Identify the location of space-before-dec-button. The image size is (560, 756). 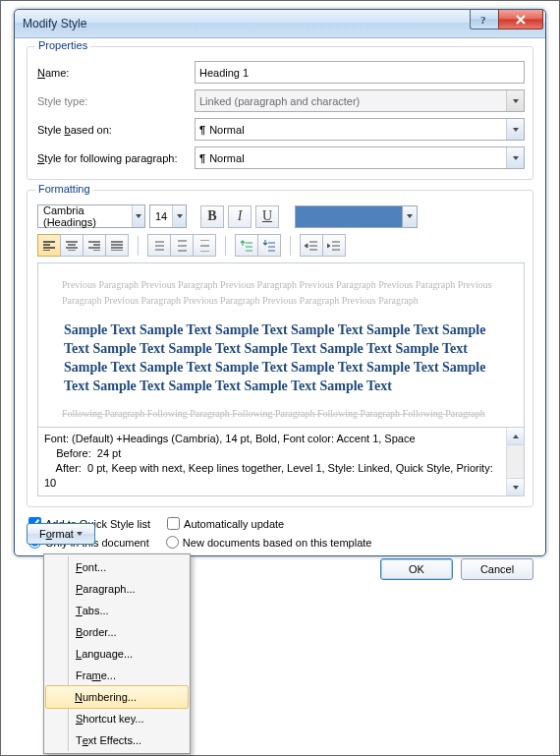
(269, 246).